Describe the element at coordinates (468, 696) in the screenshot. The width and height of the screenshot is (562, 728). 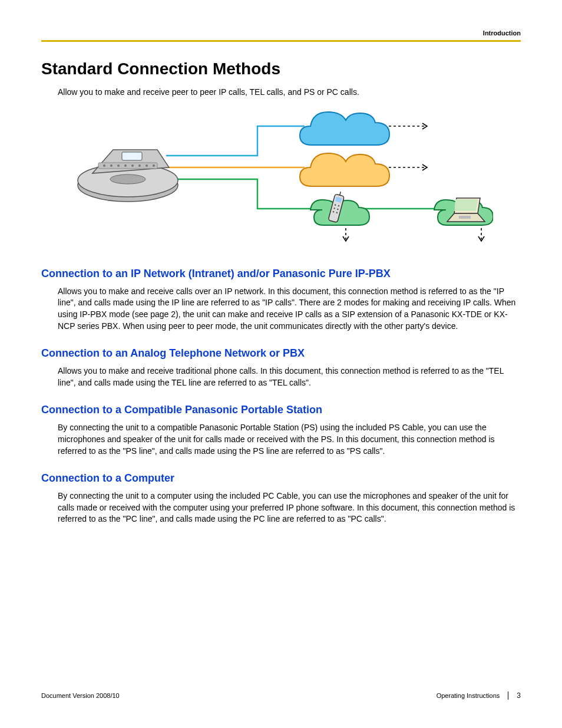
I see `footer-doc-label: Operating Instructions` at that location.